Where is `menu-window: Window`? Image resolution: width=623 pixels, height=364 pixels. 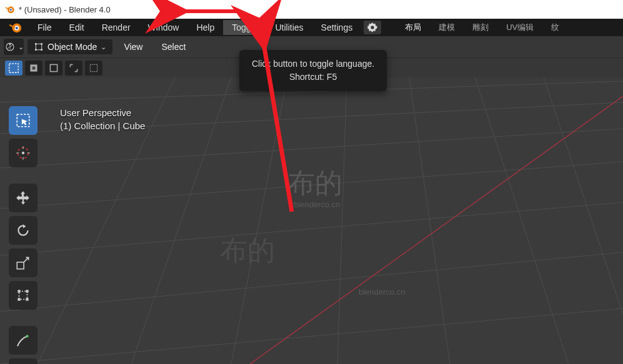 menu-window: Window is located at coordinates (164, 27).